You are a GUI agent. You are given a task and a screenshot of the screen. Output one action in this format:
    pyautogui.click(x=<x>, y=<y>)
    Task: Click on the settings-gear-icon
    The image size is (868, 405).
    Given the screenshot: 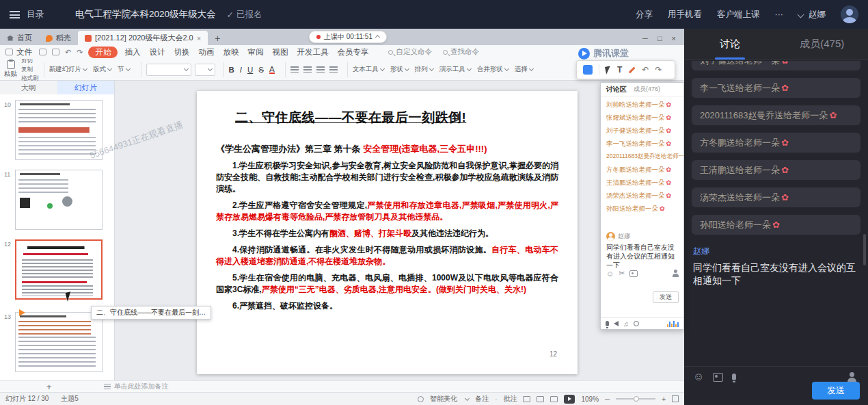 What is the action you would take?
    pyautogui.click(x=636, y=324)
    